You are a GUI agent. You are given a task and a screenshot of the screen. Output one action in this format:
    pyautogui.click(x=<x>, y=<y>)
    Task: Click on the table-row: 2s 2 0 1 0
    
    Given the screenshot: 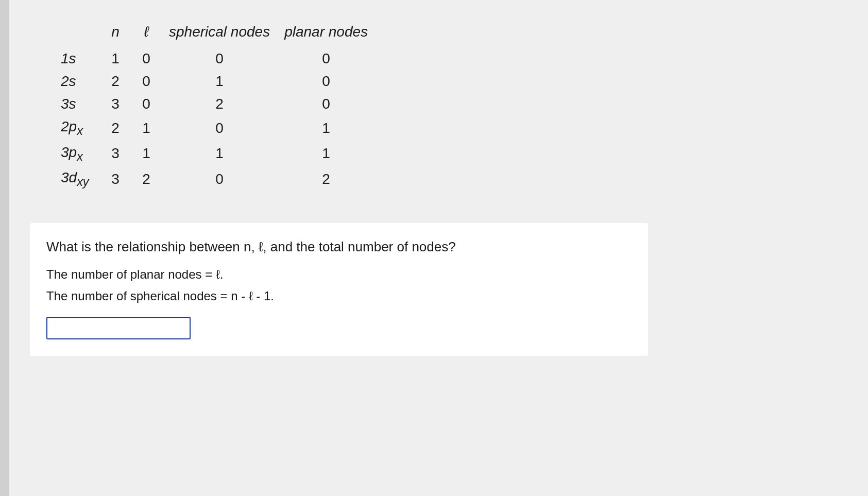 What is the action you would take?
    pyautogui.click(x=222, y=81)
    